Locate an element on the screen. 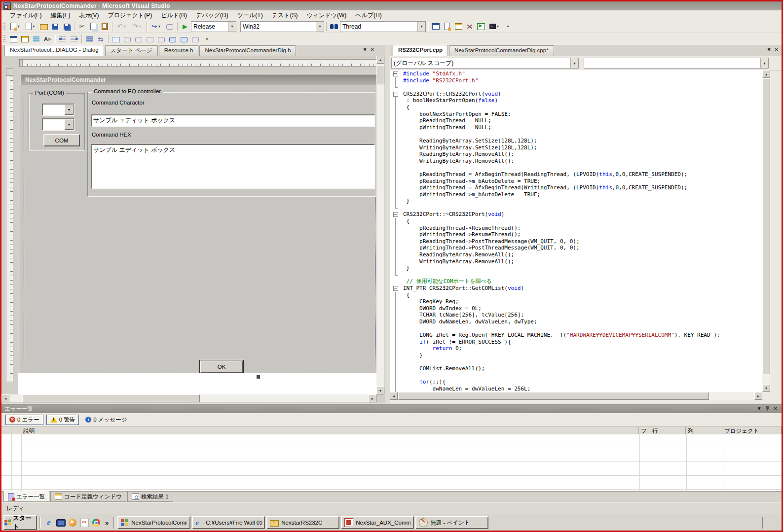  tab-order-button is located at coordinates (36, 39).